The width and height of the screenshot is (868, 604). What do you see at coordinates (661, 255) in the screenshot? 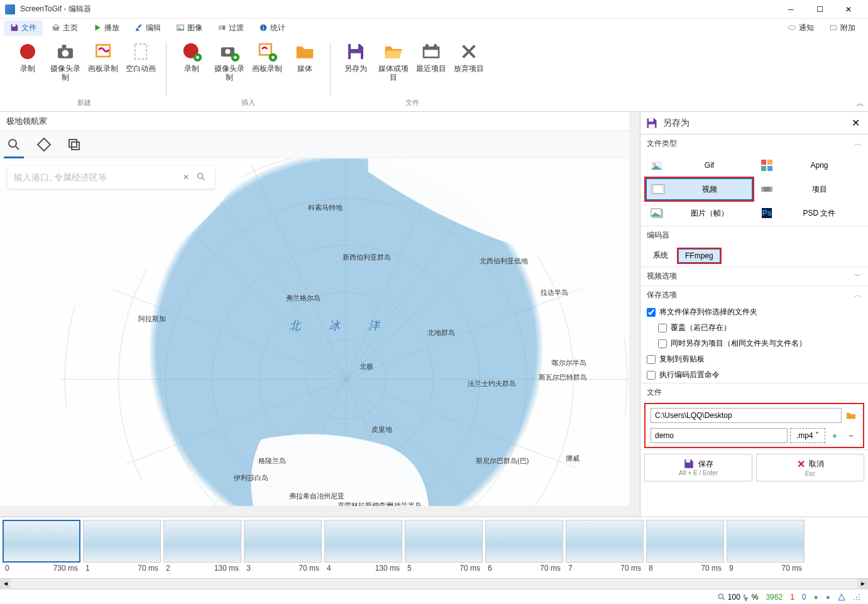
I see `encoder-系统: 系统` at bounding box center [661, 255].